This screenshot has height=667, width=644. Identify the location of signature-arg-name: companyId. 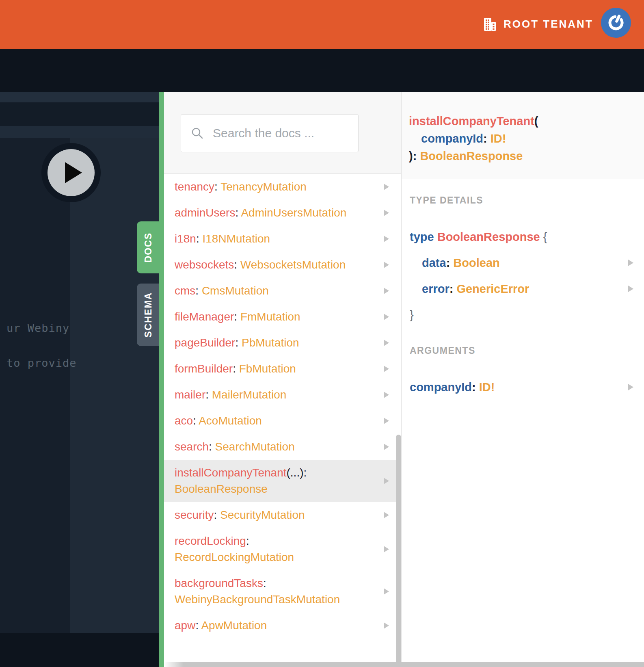
(452, 139).